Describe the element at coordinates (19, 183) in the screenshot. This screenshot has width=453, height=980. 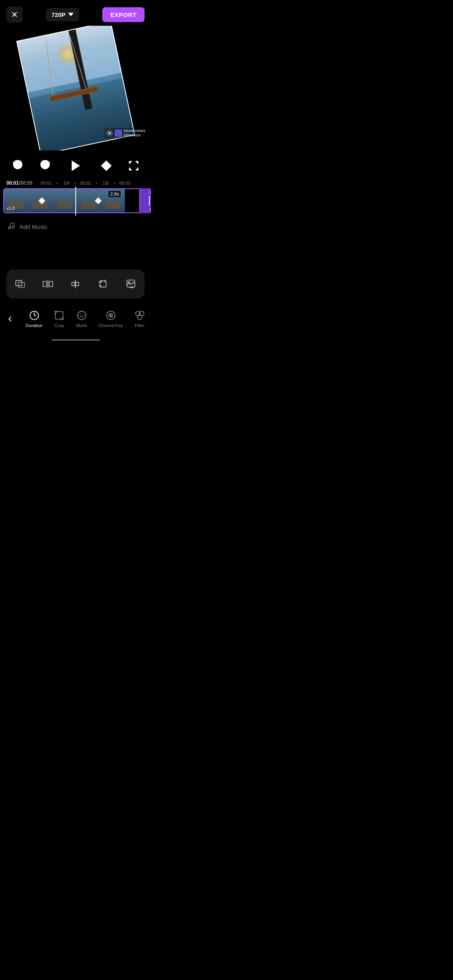
I see `current-time: 00:01/00:55` at that location.